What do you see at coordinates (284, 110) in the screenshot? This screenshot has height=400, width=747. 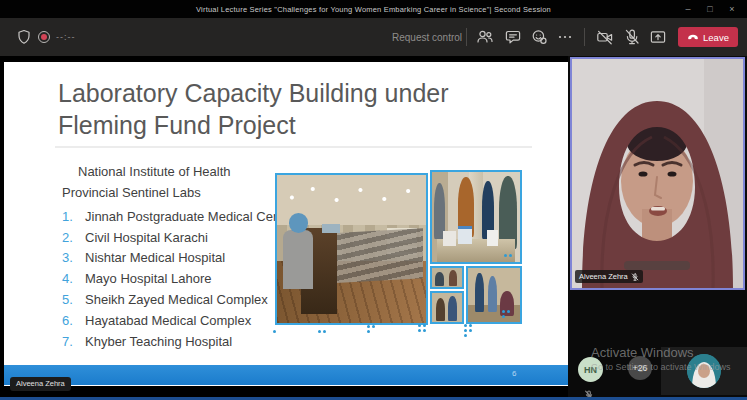 I see `slide-title: Laboratory Capacity Building under Flemi…` at bounding box center [284, 110].